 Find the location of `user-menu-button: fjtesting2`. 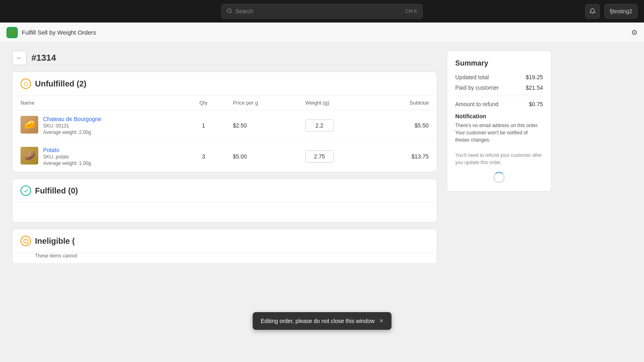

user-menu-button: fjtesting2 is located at coordinates (621, 11).